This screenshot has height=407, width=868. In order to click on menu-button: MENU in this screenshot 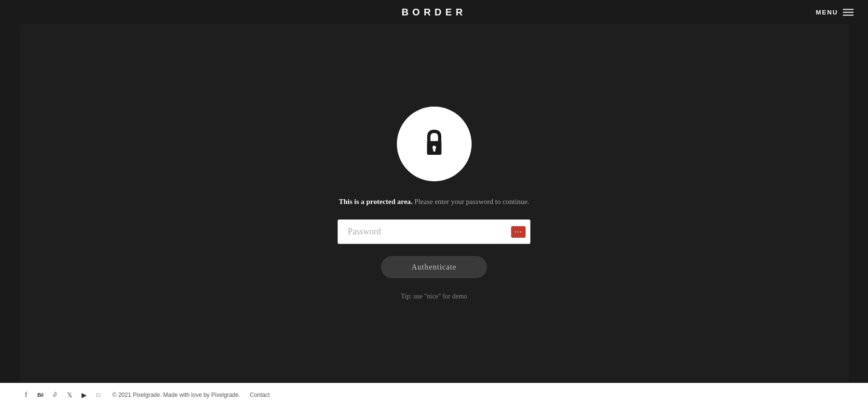, I will do `click(835, 13)`.